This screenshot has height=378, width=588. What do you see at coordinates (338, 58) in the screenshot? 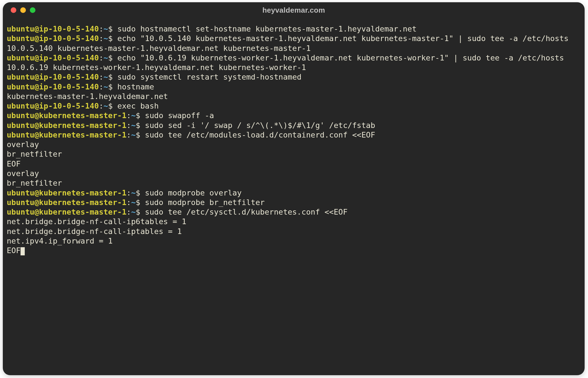
I see `command-text: echo "10.0.6.19 kubernetes-worker-1.heyv…` at bounding box center [338, 58].